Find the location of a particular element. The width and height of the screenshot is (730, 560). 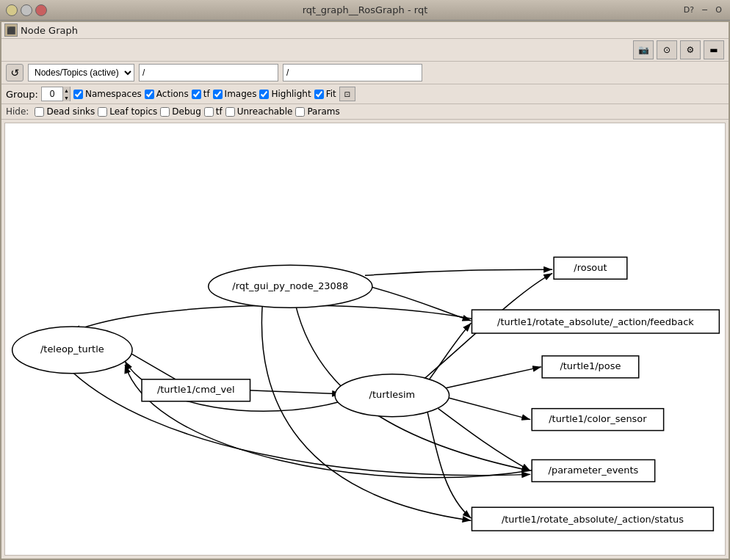

highlight-option: Highlight is located at coordinates (285, 94).